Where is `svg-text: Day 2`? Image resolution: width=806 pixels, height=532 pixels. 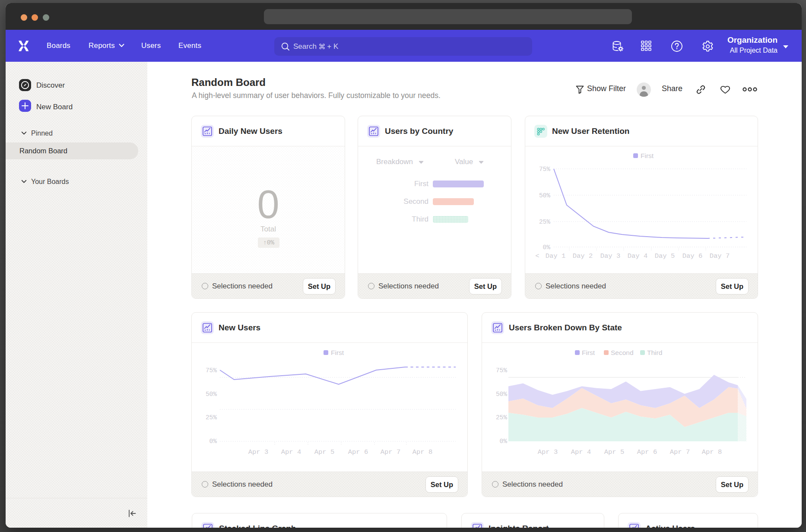
svg-text: Day 2 is located at coordinates (583, 256).